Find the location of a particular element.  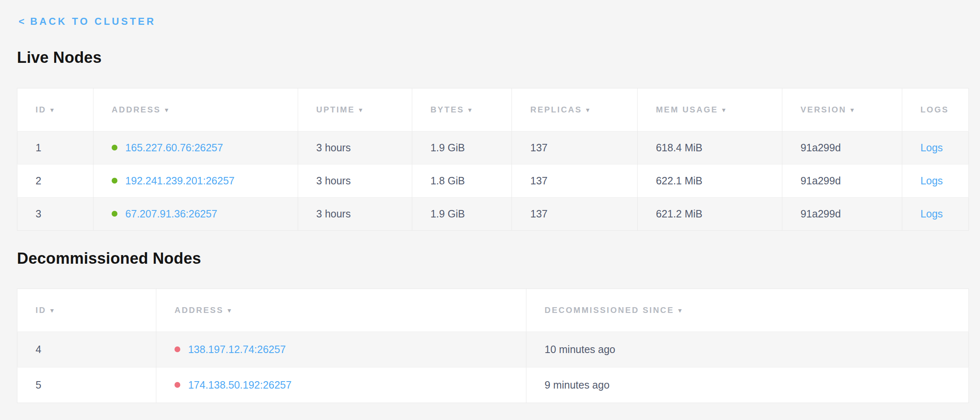

node-id-cell: 4 is located at coordinates (87, 350).